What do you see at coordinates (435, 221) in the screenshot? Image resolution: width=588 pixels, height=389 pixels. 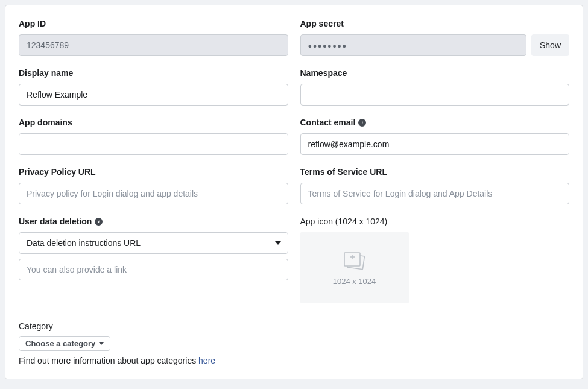 I see `app-icon-label: App icon (1024 x 1024)` at bounding box center [435, 221].